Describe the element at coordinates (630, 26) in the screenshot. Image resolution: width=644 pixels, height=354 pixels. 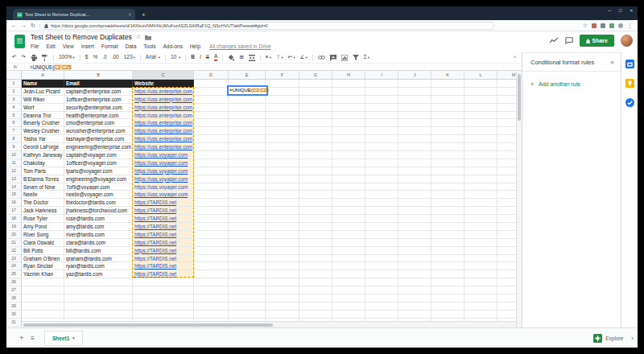
I see `browser-menu-icon: ⋮` at that location.